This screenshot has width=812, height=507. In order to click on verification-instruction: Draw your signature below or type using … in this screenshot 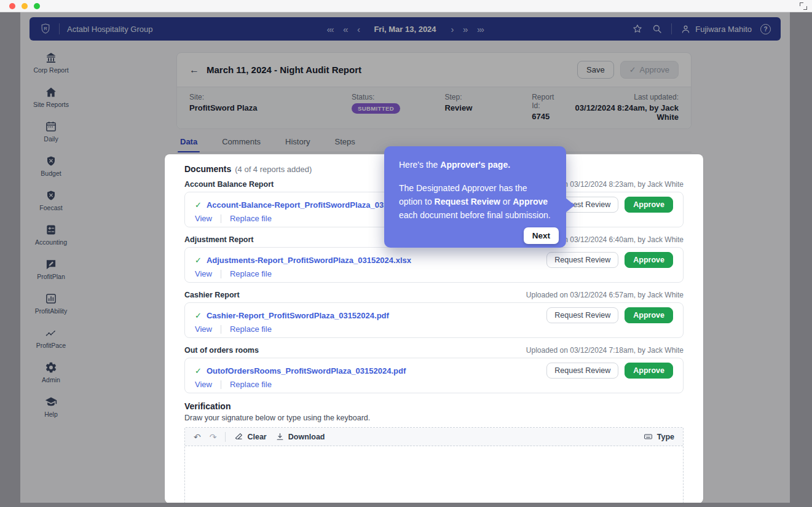, I will do `click(434, 418)`.